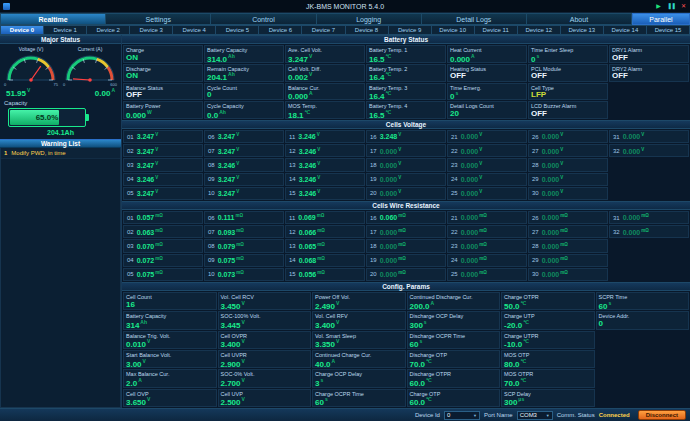  I want to click on parallel-button: Parallel, so click(661, 19).